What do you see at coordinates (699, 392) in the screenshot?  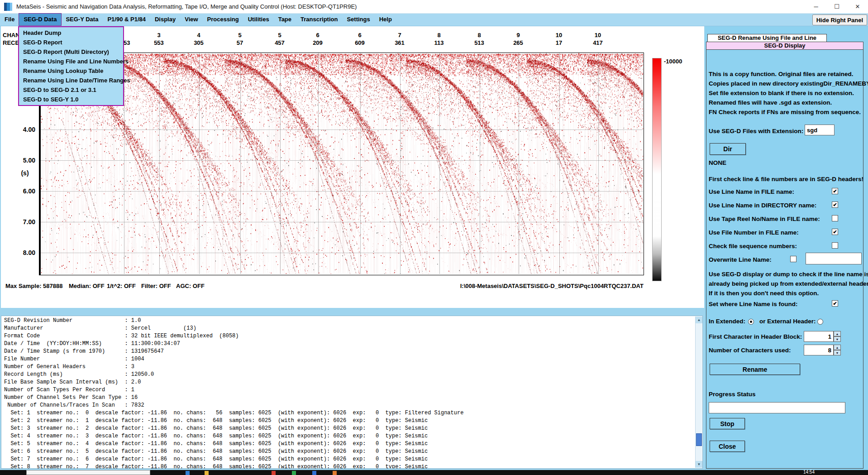 I see `log-scrollbar: ▲ ▼` at bounding box center [699, 392].